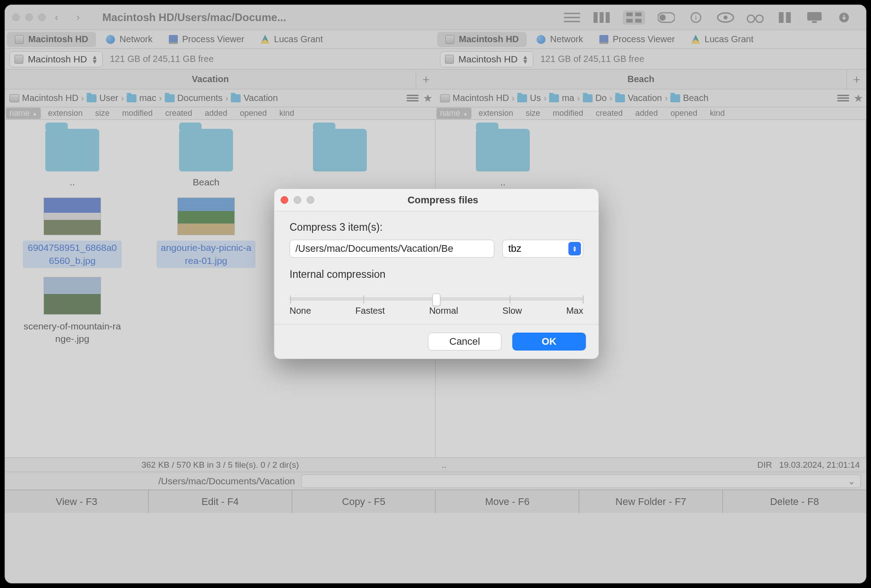 The height and width of the screenshot is (588, 871). What do you see at coordinates (77, 502) in the screenshot?
I see `fn-button: View - F3` at bounding box center [77, 502].